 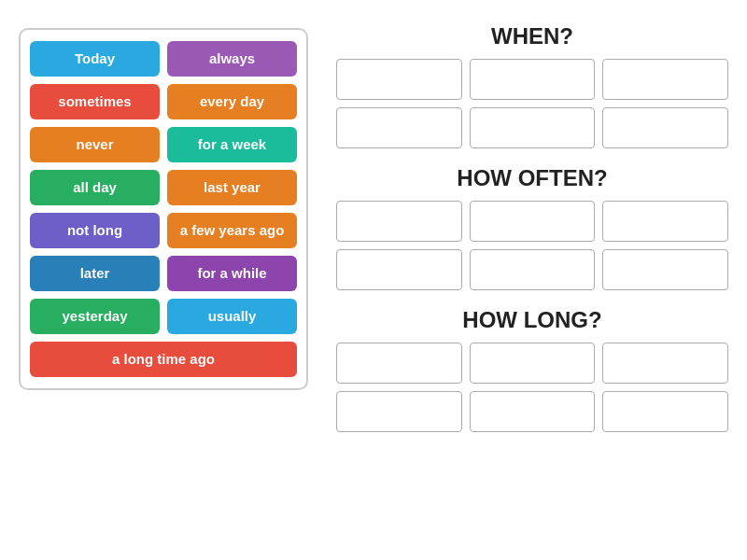 I want to click on word-btn-never: never, so click(x=95, y=145).